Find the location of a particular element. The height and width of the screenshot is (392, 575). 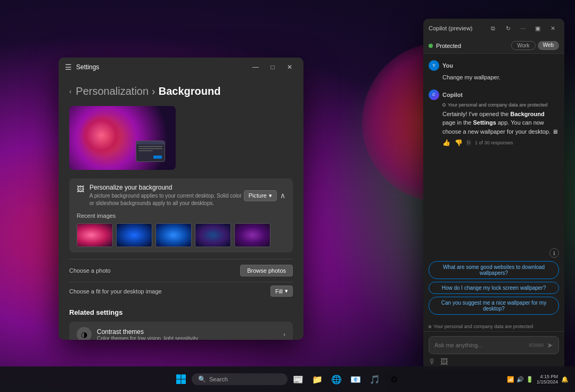

personalize-right: Picture ▾ ∧ is located at coordinates (265, 196).